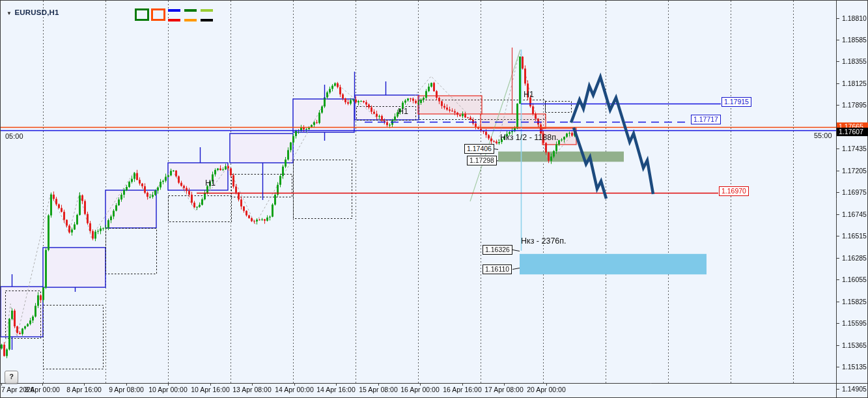 The width and height of the screenshot is (868, 398). I want to click on time-axis-label: 14 Apr 00:00, so click(294, 390).